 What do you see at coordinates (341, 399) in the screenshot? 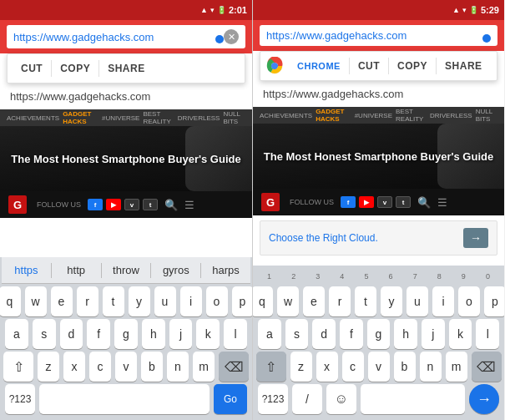
I see `right-emoji-key: ☺` at bounding box center [341, 399].